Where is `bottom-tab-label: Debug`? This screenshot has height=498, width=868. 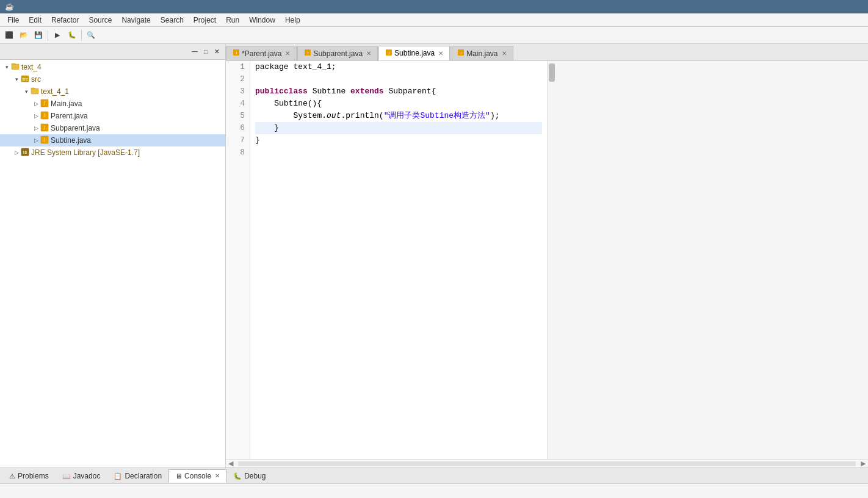
bottom-tab-label: Debug is located at coordinates (255, 476).